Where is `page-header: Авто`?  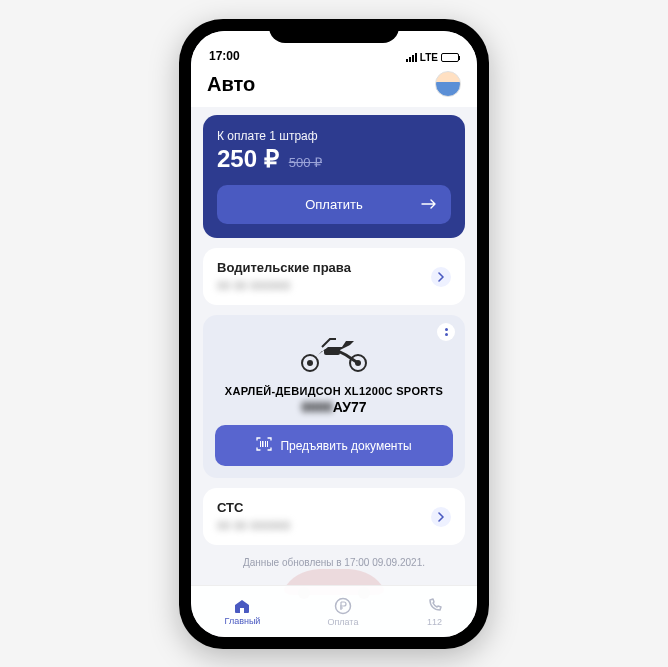 page-header: Авто is located at coordinates (334, 86).